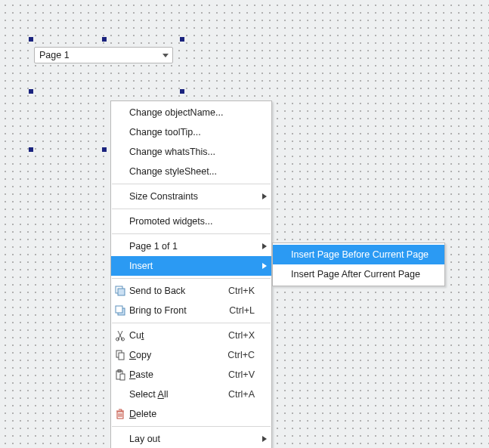 The width and height of the screenshot is (489, 448). What do you see at coordinates (191, 196) in the screenshot?
I see `menu-size-constraints: Size Constraints` at bounding box center [191, 196].